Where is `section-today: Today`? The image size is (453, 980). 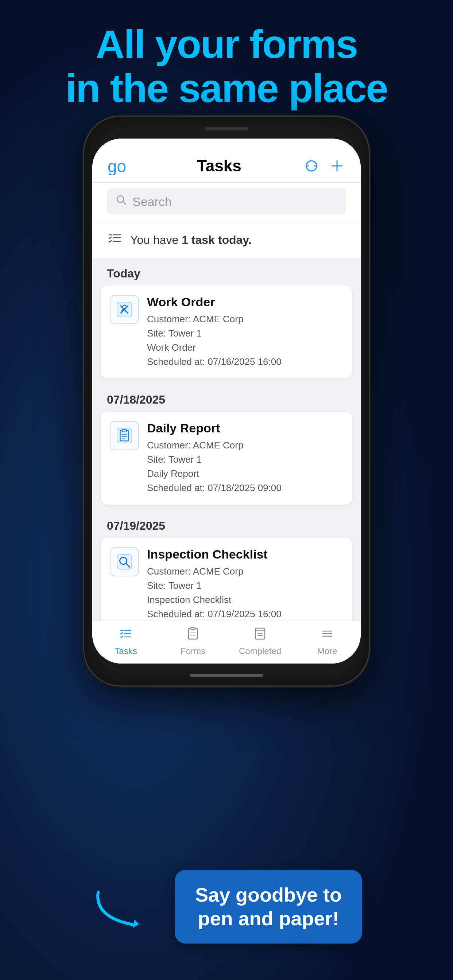 section-today: Today is located at coordinates (226, 272).